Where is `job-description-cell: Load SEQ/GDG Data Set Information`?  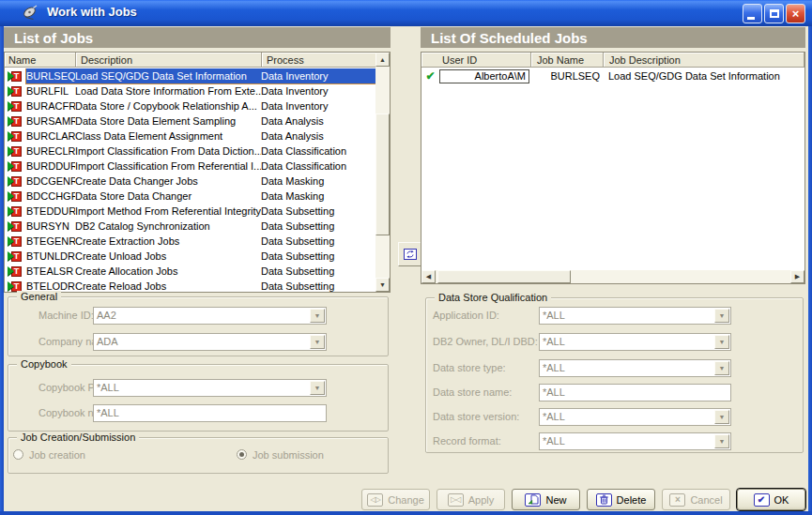
job-description-cell: Load SEQ/GDG Data Set Information is located at coordinates (704, 76).